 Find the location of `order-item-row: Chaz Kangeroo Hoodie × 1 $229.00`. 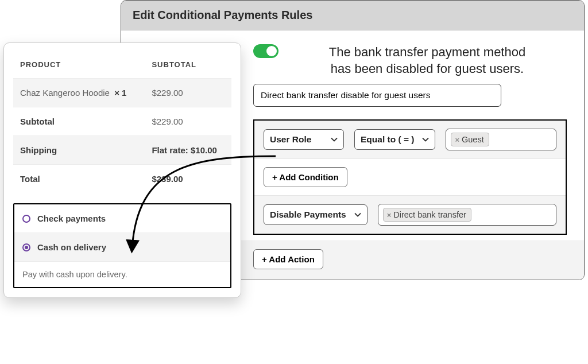

order-item-row: Chaz Kangeroo Hoodie × 1 $229.00 is located at coordinates (122, 93).